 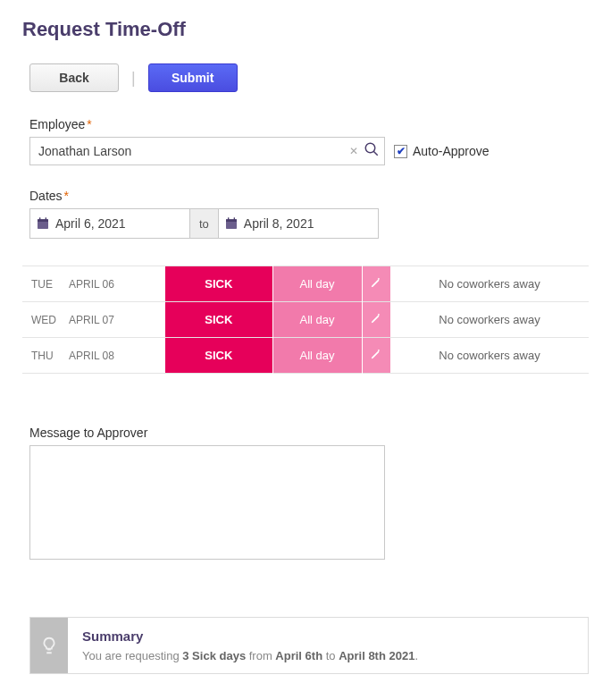 What do you see at coordinates (110, 223) in the screenshot?
I see `start-date-input: April 6, 2021` at bounding box center [110, 223].